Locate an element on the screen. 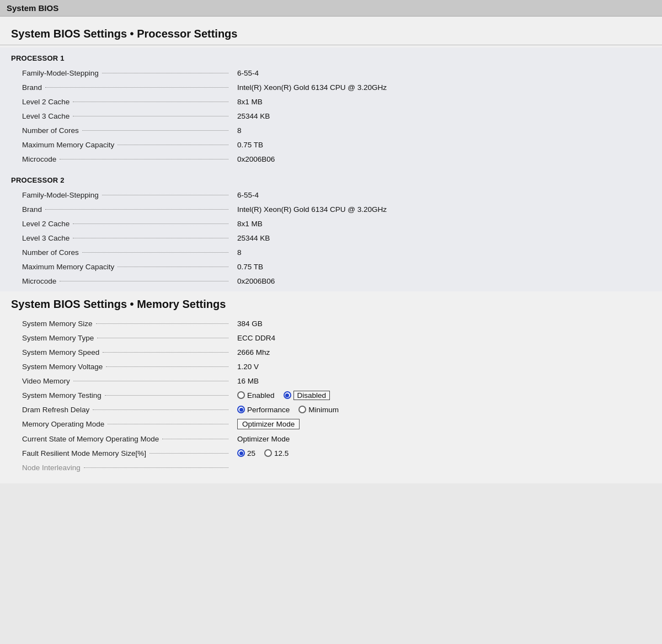 The width and height of the screenshot is (662, 644). table-row: System Memory Speed 2666 Mhz is located at coordinates (331, 352).